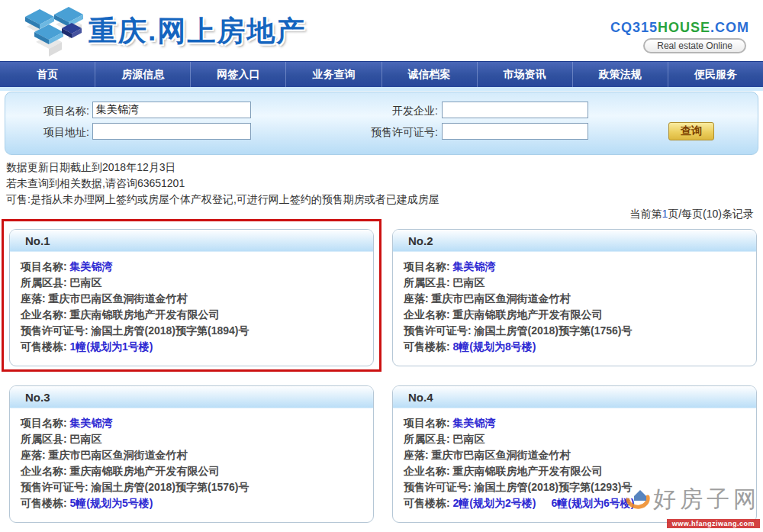 The image size is (763, 532). What do you see at coordinates (92, 168) in the screenshot?
I see `notice-update-date: 数据更新日期截止到2018年12月3日` at bounding box center [92, 168].